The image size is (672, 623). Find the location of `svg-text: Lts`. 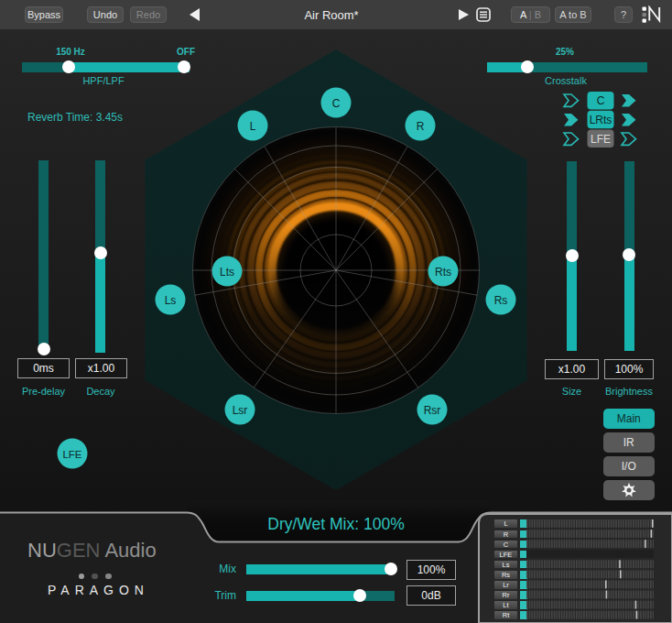

svg-text: Lts is located at coordinates (227, 272).